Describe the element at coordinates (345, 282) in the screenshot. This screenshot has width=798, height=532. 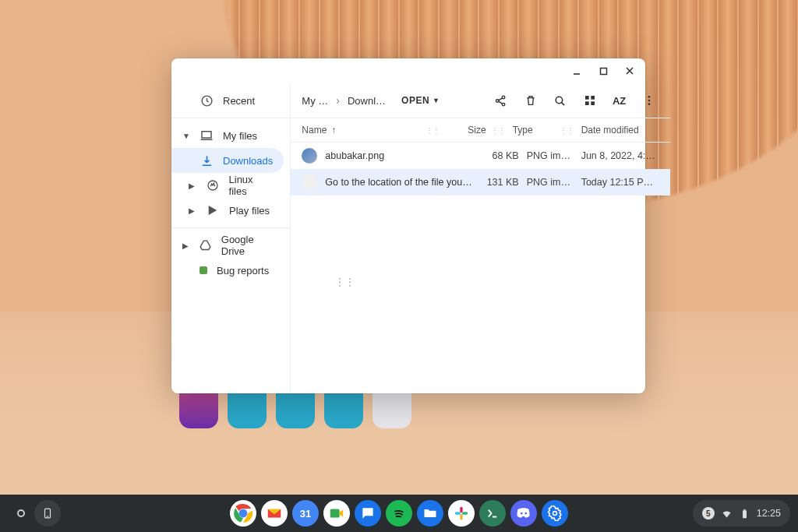
I see `sidebar-resize-handle: ⋮⋮` at that location.